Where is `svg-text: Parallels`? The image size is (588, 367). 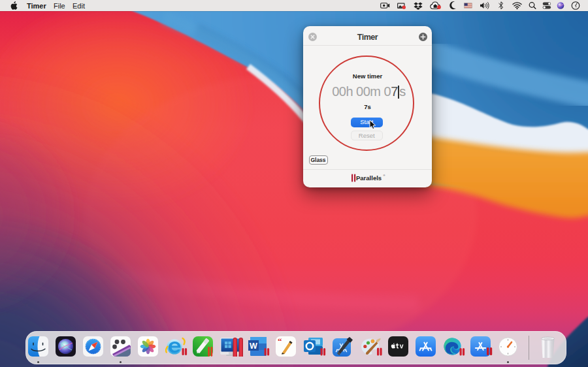
svg-text: Parallels is located at coordinates (368, 178).